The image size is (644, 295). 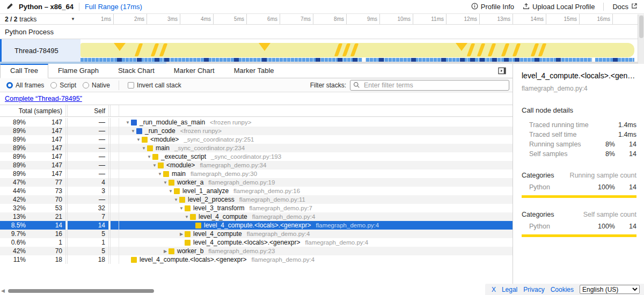 What do you see at coordinates (257, 191) in the screenshot?
I see `call-tree-row: 44%733▼level_1_analyzeflamegraph_demo.py…` at bounding box center [257, 191].